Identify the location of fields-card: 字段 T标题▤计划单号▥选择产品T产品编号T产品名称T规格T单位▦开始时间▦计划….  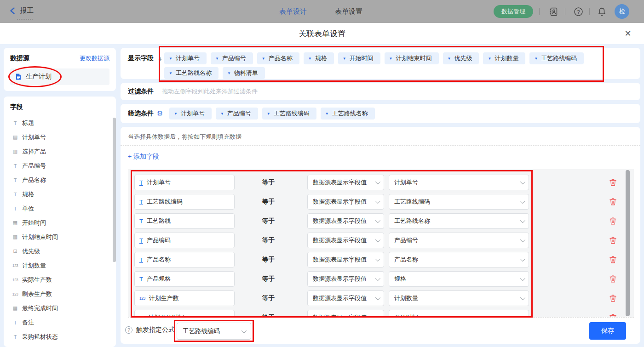
(60, 222).